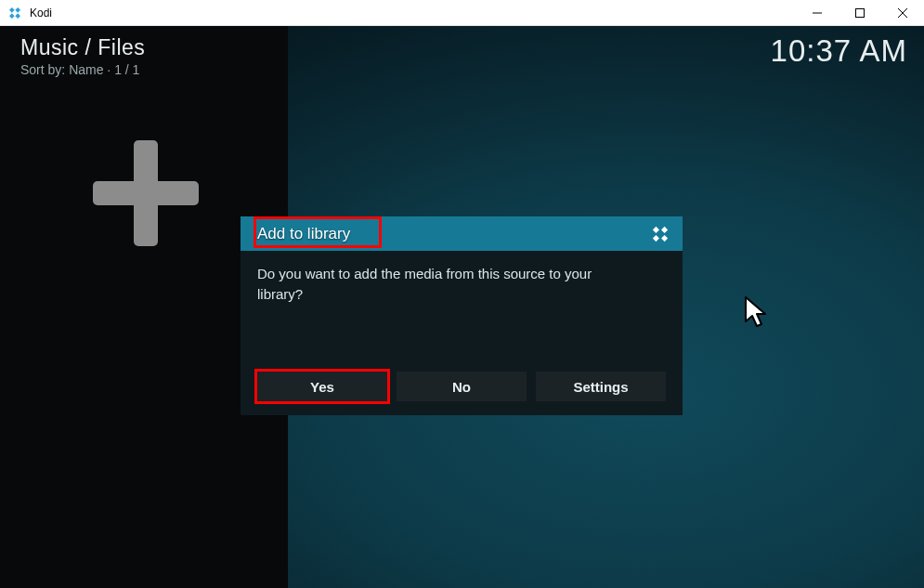 The width and height of the screenshot is (924, 588). I want to click on clock: 10:37 AM, so click(839, 51).